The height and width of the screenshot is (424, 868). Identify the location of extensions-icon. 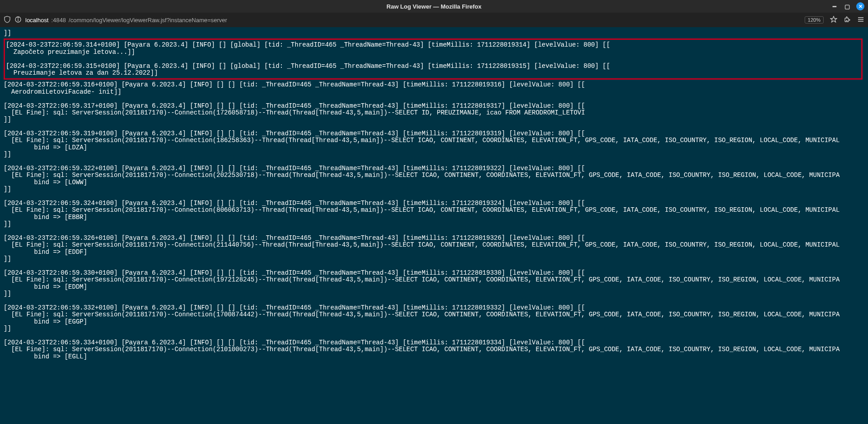
(847, 20).